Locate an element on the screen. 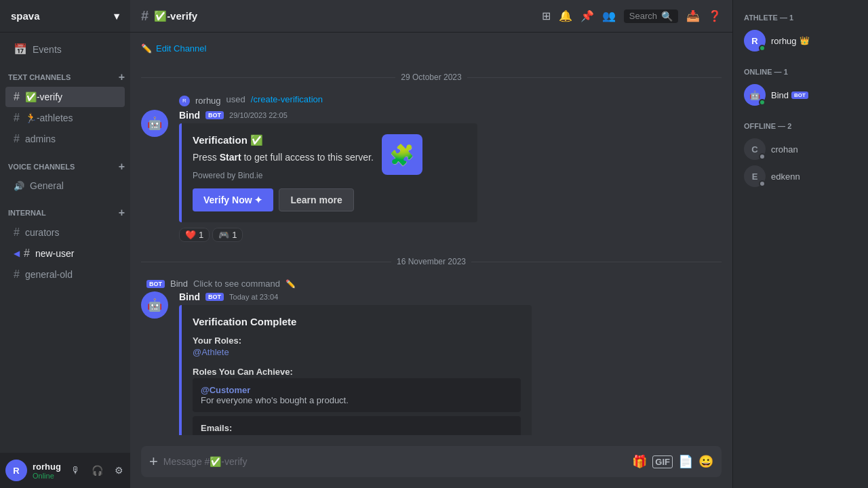  online-section-title: ONLINE — 1 is located at coordinates (800, 72).